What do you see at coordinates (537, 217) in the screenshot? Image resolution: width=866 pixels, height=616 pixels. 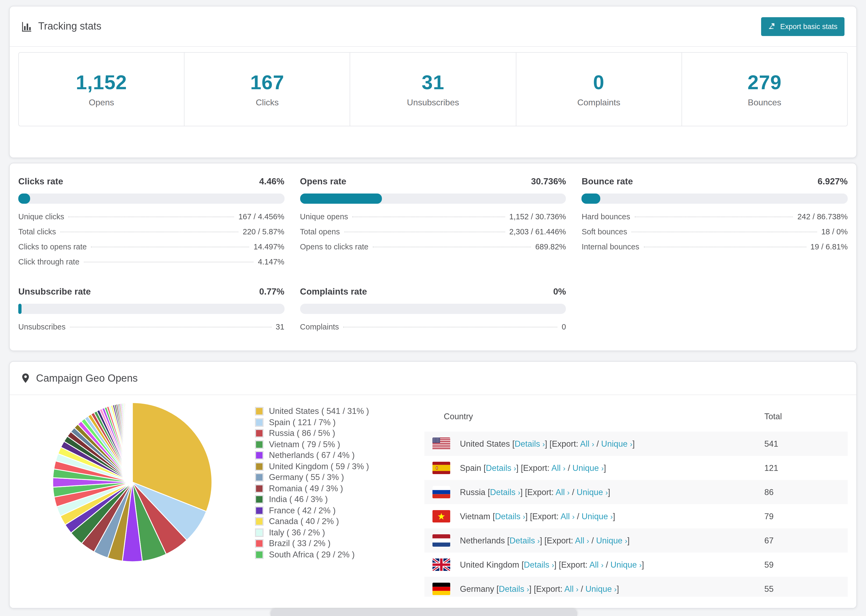 I see `rate-detail-value: 1,152 / 30.736%` at bounding box center [537, 217].